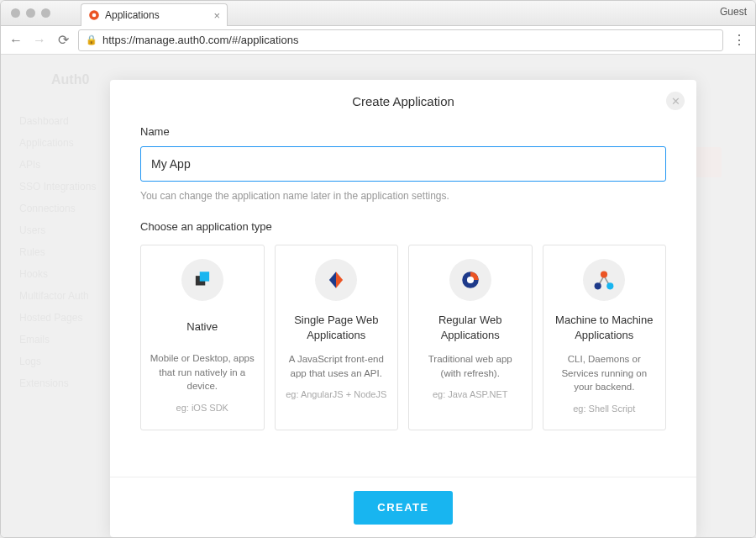  Describe the element at coordinates (337, 338) in the screenshot. I see `type-card-spa: Single Page Web Applications A JavaScrip…` at that location.